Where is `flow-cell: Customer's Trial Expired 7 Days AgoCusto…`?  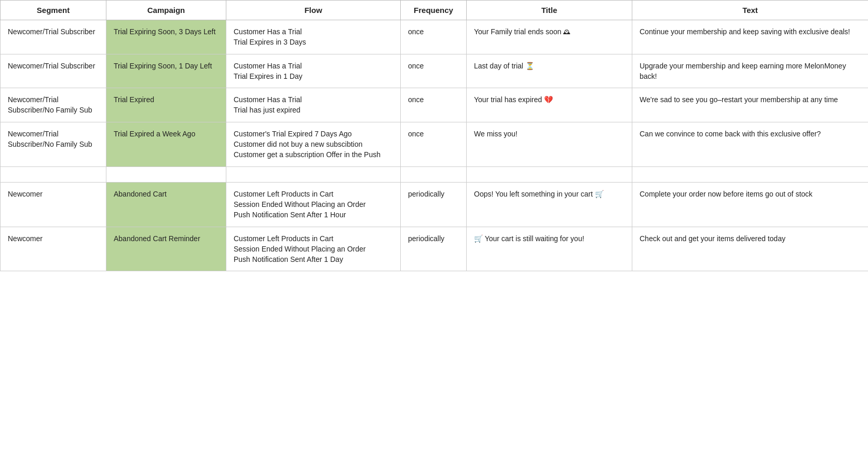
flow-cell: Customer's Trial Expired 7 Days AgoCusto… is located at coordinates (314, 144).